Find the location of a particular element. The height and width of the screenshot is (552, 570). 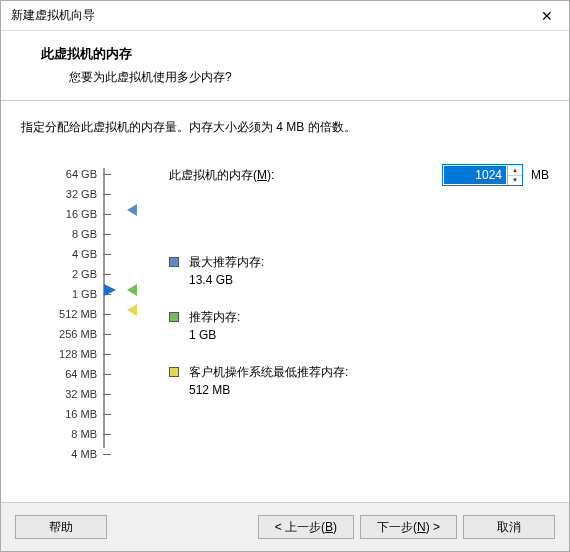

rec-marker-icon is located at coordinates (132, 290).